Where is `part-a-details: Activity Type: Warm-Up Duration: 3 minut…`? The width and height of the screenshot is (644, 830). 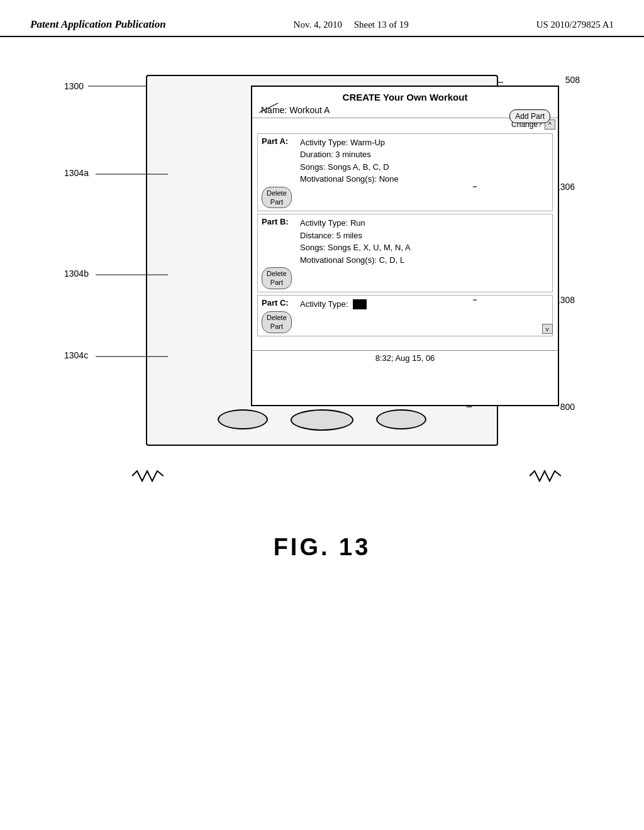
part-a-details: Activity Type: Warm-Up Duration: 3 minut… is located at coordinates (424, 161).